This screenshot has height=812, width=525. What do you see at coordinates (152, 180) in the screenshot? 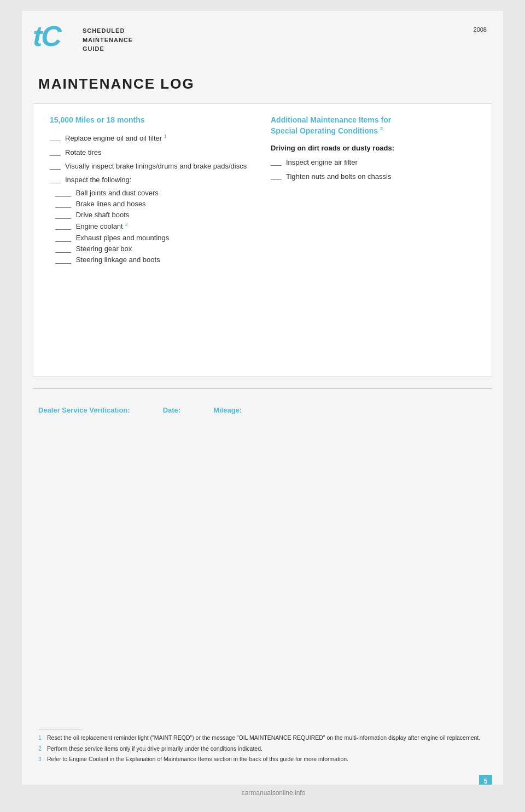
I see `list-item: ___ Inspect the following:` at bounding box center [152, 180].